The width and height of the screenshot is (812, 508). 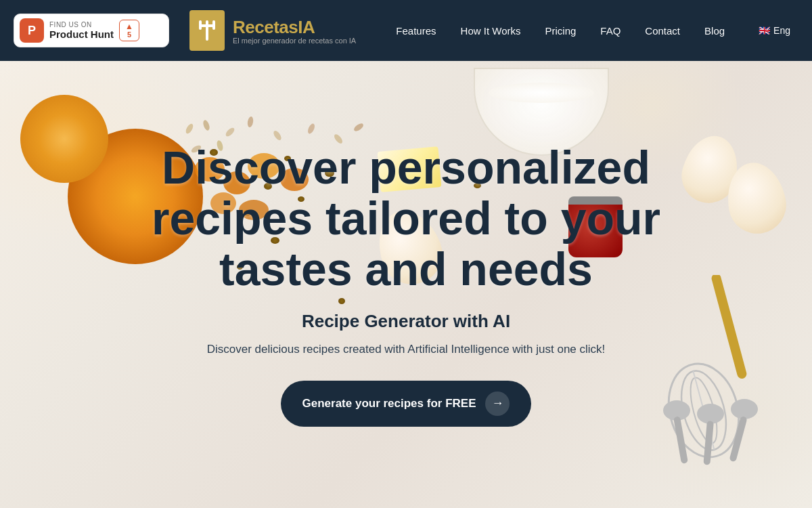 What do you see at coordinates (406, 30) in the screenshot?
I see `navbar: P FIND US ON Product Hunt ▲ 5 RecetasIA …` at bounding box center [406, 30].